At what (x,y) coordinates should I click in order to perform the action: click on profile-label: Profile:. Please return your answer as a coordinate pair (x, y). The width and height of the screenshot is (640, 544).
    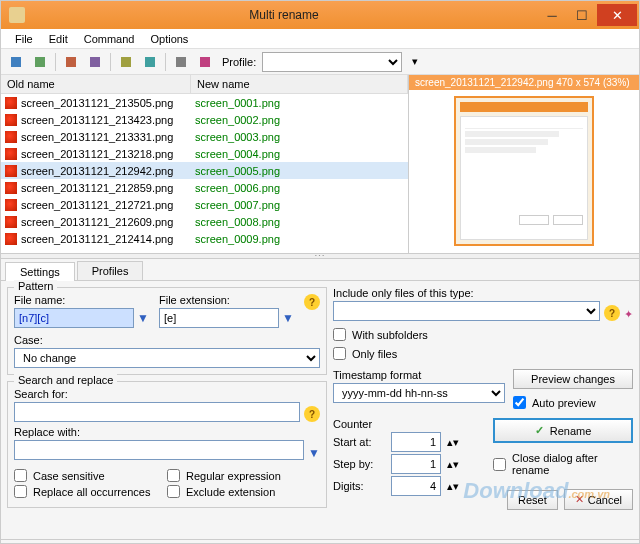
    Looking at the image, I should click on (239, 62).